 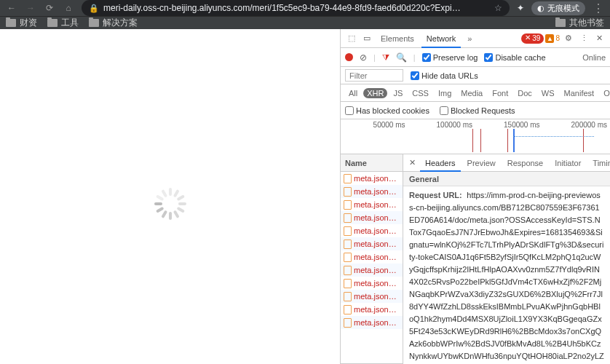 I want to click on filter-all: All, so click(x=353, y=93).